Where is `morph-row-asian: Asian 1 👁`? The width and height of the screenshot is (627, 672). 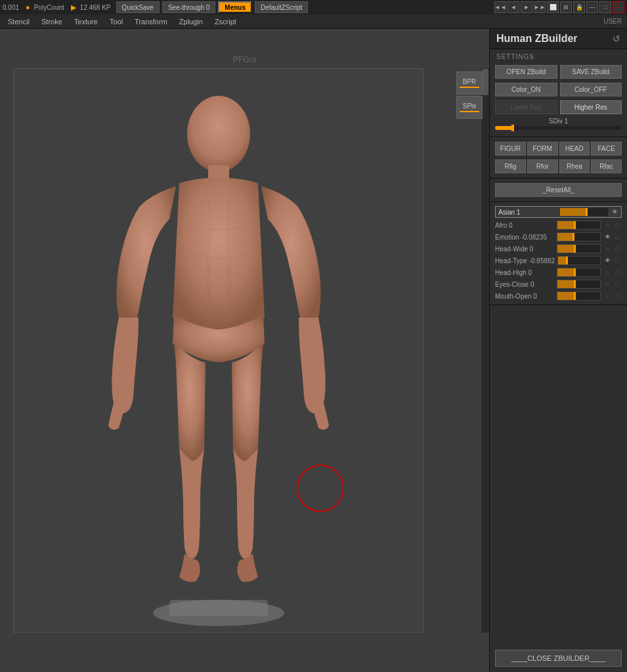 morph-row-asian: Asian 1 👁 is located at coordinates (558, 212).